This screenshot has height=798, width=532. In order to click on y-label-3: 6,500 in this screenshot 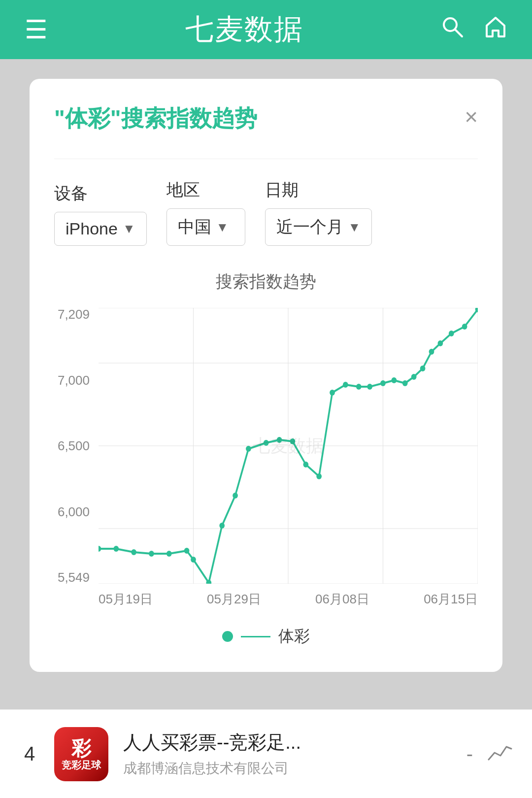, I will do `click(72, 446)`.